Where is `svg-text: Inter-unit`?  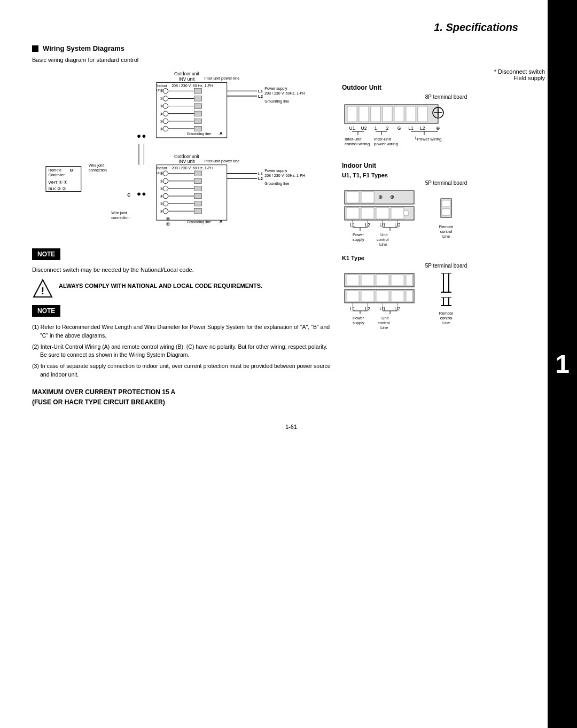
svg-text: Inter-unit is located at coordinates (353, 139).